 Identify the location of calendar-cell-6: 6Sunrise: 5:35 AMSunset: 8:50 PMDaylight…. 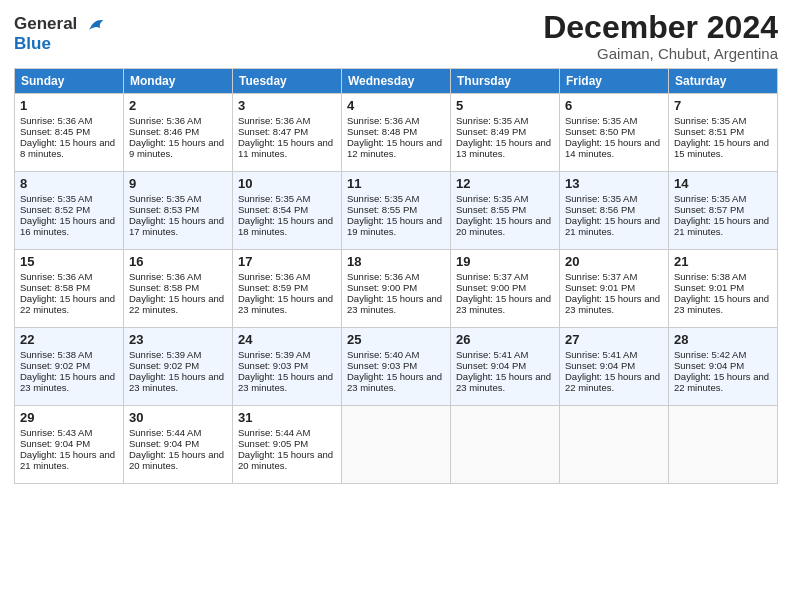
(614, 133).